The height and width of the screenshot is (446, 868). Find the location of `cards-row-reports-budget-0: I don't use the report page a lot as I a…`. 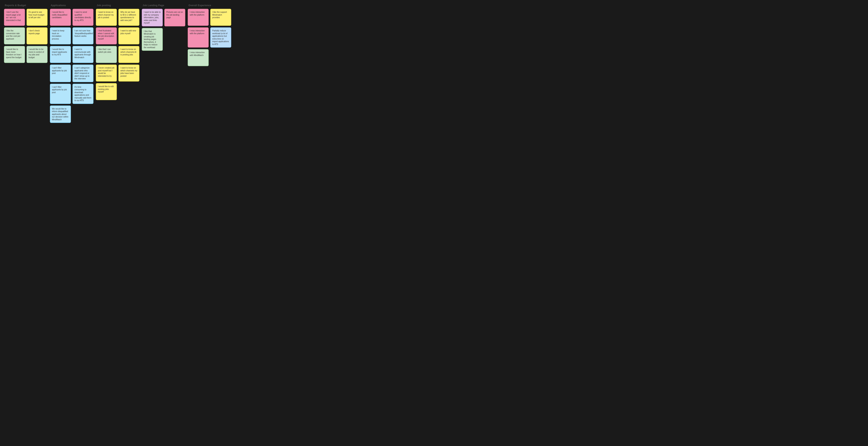

cards-row-reports-budget-0: I don't use the report page a lot as I a… is located at coordinates (26, 17).